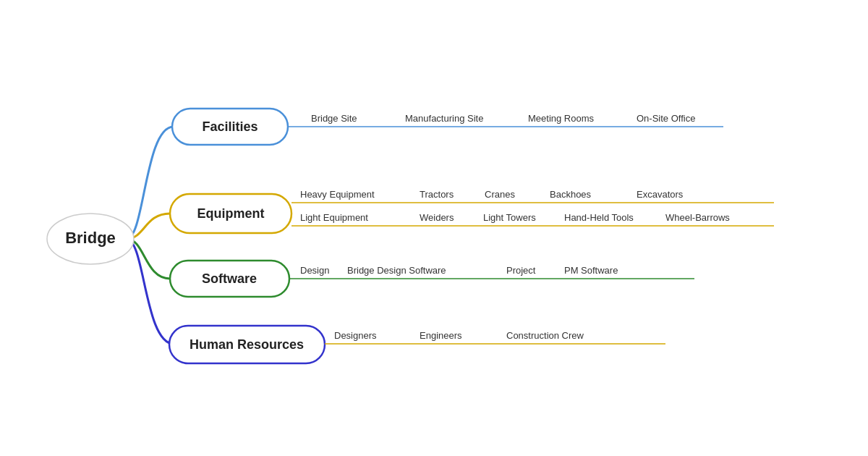 The height and width of the screenshot is (456, 868). Describe the element at coordinates (571, 194) in the screenshot. I see `equipment-child-4: Backhoes` at that location.